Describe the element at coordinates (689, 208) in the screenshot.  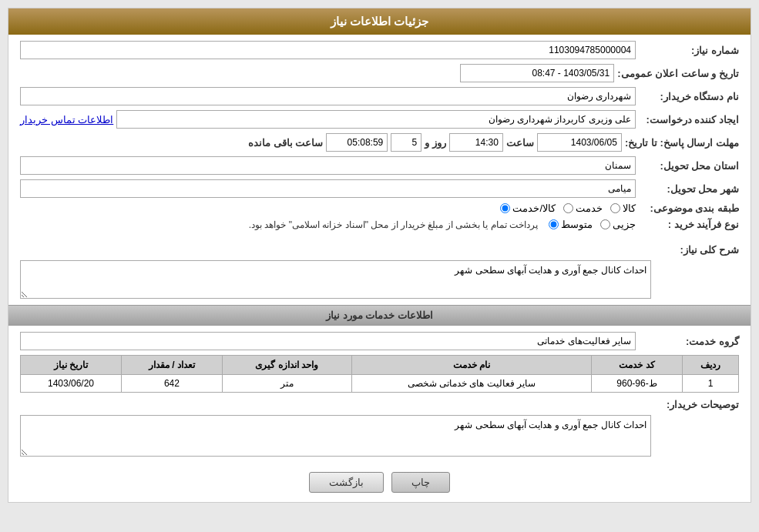
I see `category-label: طبقه بندی موضوعی:` at that location.